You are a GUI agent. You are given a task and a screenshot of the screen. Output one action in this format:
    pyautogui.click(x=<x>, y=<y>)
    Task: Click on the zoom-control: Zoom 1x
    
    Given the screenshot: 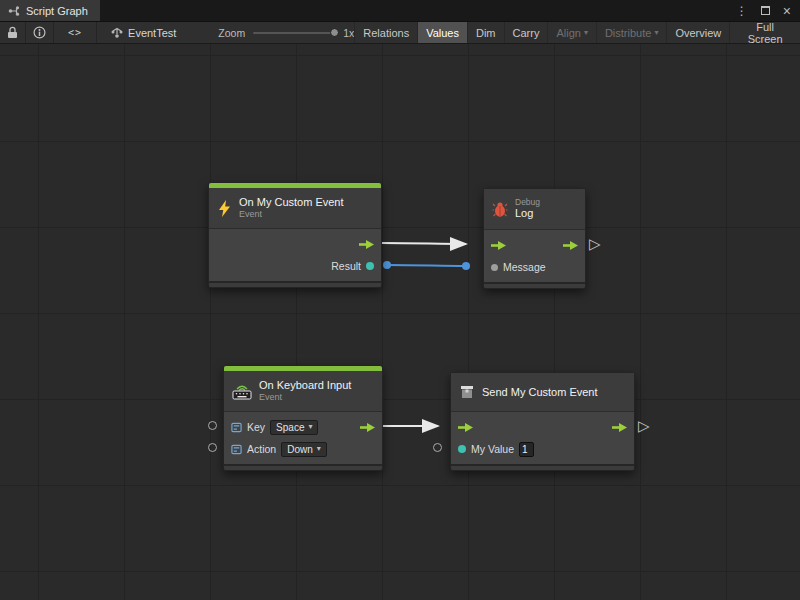 What is the action you would take?
    pyautogui.click(x=286, y=32)
    